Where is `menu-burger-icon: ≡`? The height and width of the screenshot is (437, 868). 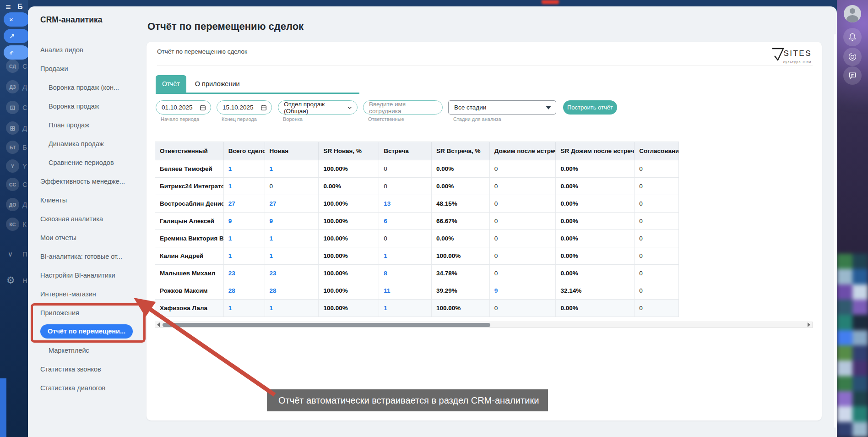 menu-burger-icon: ≡ is located at coordinates (8, 7).